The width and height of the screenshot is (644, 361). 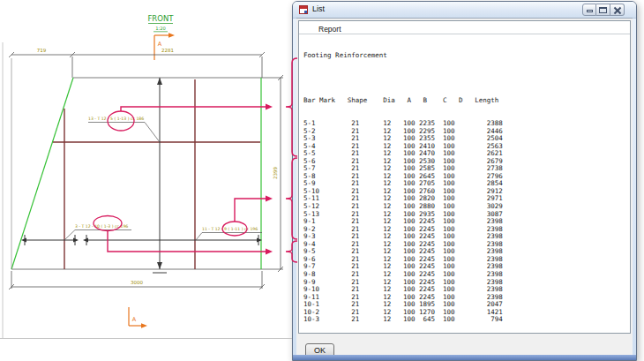 I want to click on window-title: List, so click(x=318, y=9).